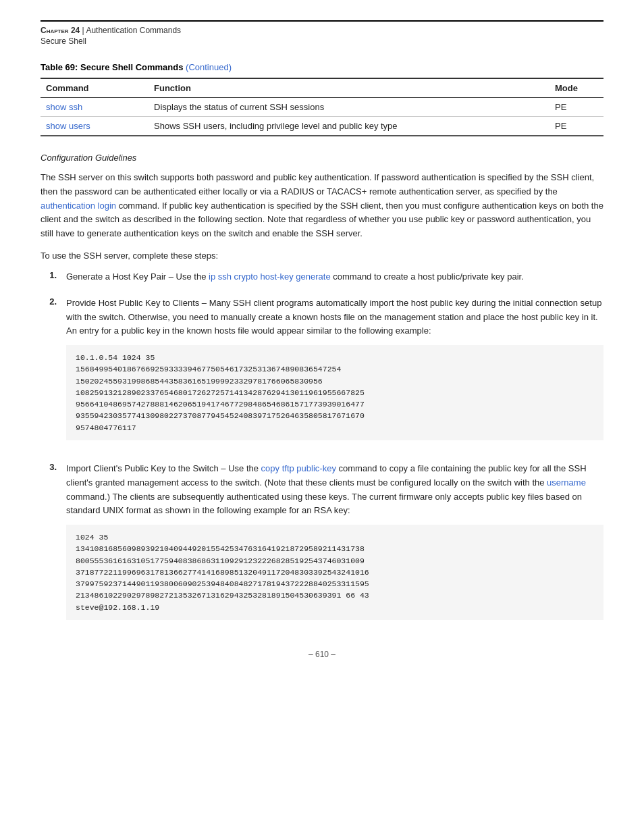 The height and width of the screenshot is (834, 644). Describe the element at coordinates (427, 277) in the screenshot. I see `step-1-text-after: command to create a host public/private …` at that location.